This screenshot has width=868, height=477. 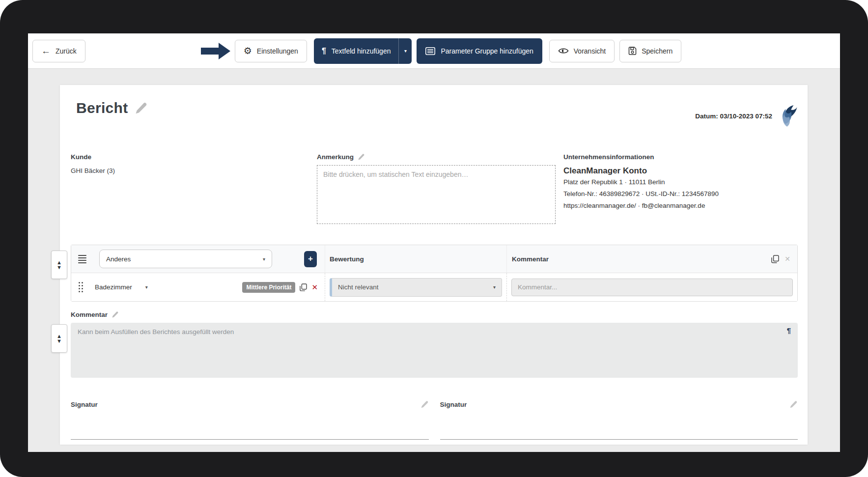 What do you see at coordinates (788, 116) in the screenshot?
I see `company-logo` at bounding box center [788, 116].